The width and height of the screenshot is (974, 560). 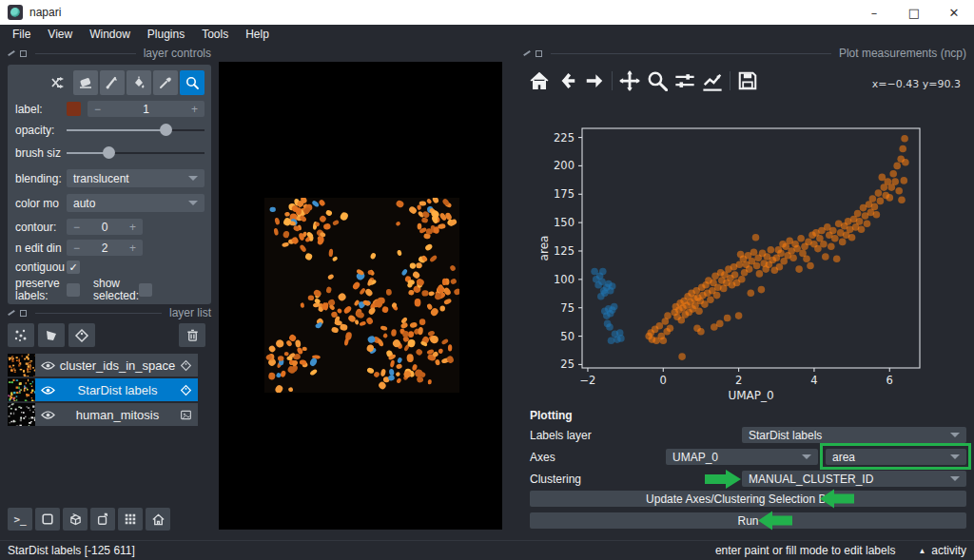 What do you see at coordinates (257, 34) in the screenshot?
I see `menu-help: Help` at bounding box center [257, 34].